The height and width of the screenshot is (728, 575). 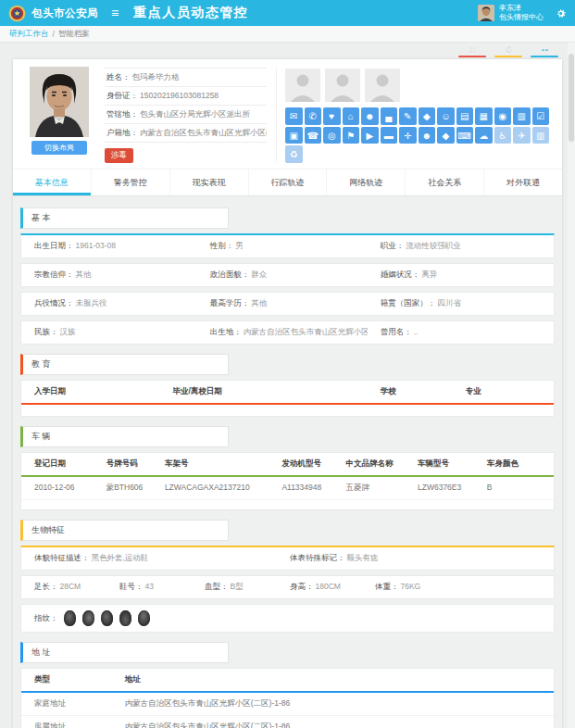 What do you see at coordinates (46, 619) in the screenshot?
I see `fingerprint-label: 指纹：` at bounding box center [46, 619].